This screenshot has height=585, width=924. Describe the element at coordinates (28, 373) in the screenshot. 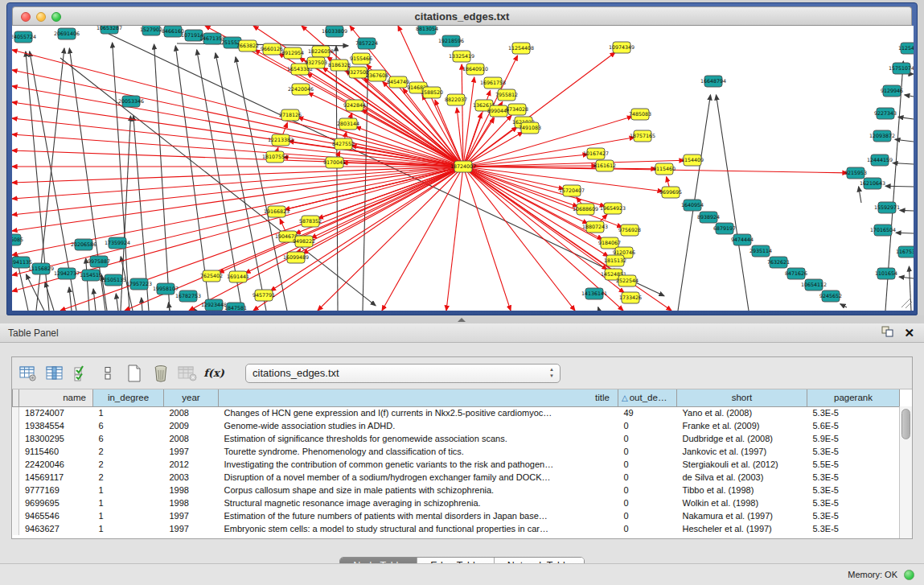

I see `table-mode-icon` at that location.